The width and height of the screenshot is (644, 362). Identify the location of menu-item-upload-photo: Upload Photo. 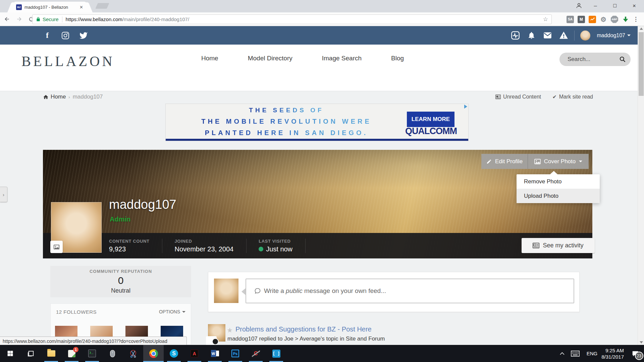
(558, 196).